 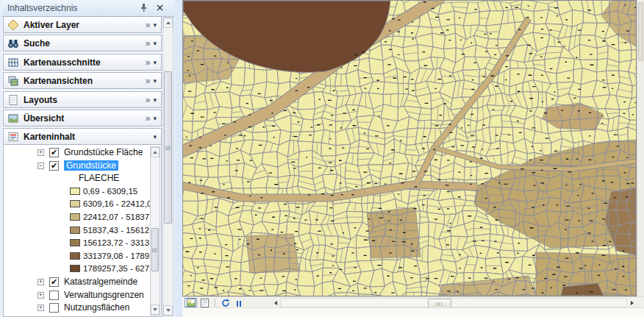 What do you see at coordinates (82, 218) in the screenshot?
I see `legend-class-row: 22412,07 - 51837,42` at bounding box center [82, 218].